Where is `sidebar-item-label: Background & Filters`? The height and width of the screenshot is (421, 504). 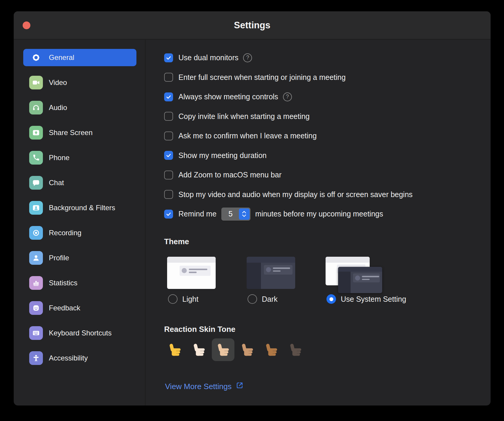 sidebar-item-label: Background & Filters is located at coordinates (82, 208).